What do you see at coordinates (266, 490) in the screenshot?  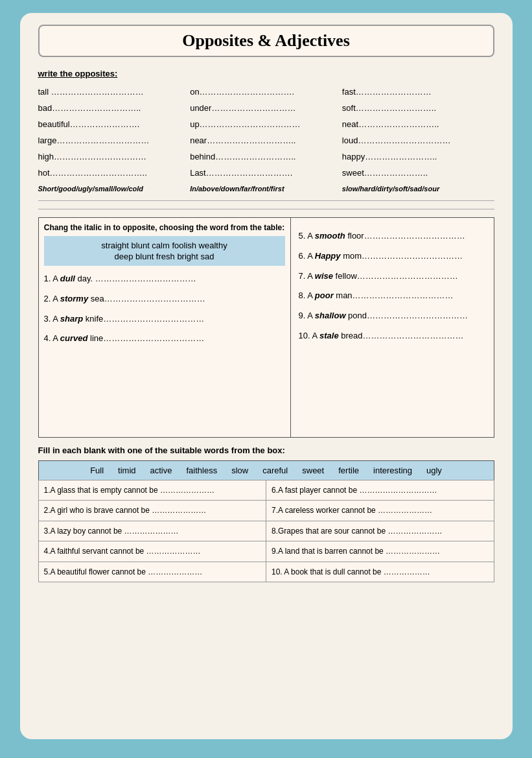 I see `table-row: 1.A glass that is empty cannot be …………………` at bounding box center [266, 490].